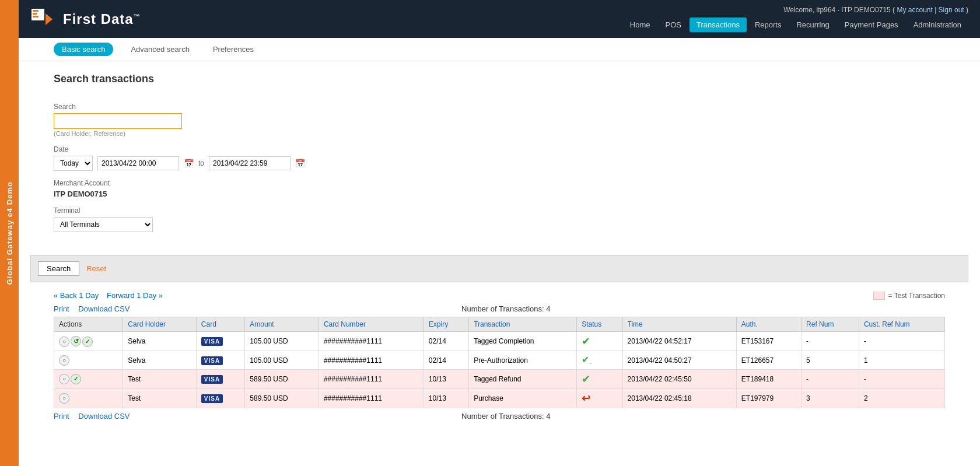 This screenshot has width=980, height=466. Describe the element at coordinates (831, 399) in the screenshot. I see `cell-ref-num: 3` at that location.